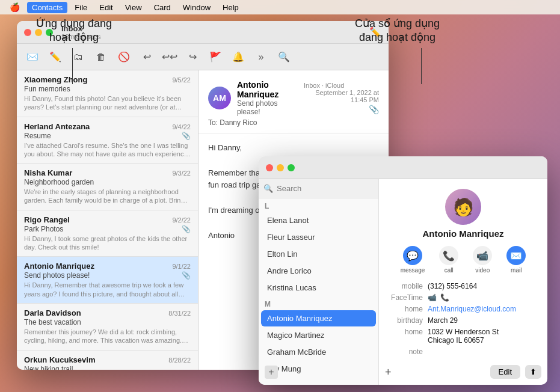  I want to click on message-header: Darla Davidson 8/31/22, so click(107, 313).